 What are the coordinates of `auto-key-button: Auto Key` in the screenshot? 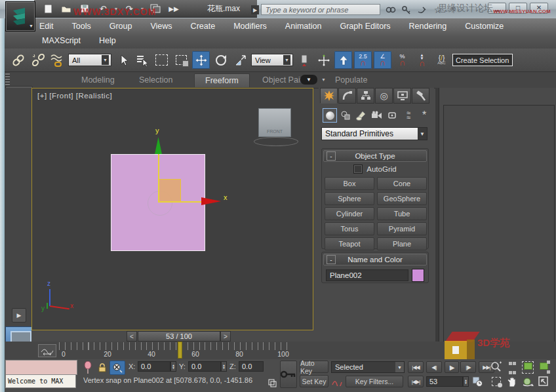 It's located at (314, 367).